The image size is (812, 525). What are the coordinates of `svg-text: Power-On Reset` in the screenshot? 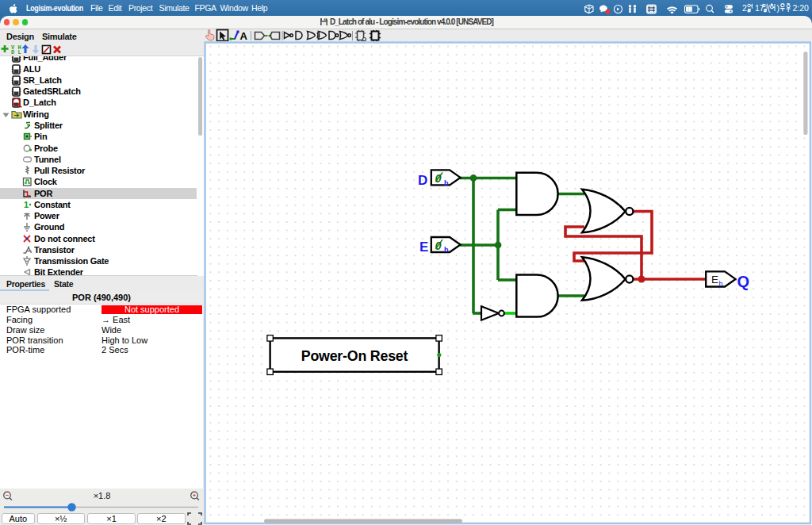 It's located at (355, 356).